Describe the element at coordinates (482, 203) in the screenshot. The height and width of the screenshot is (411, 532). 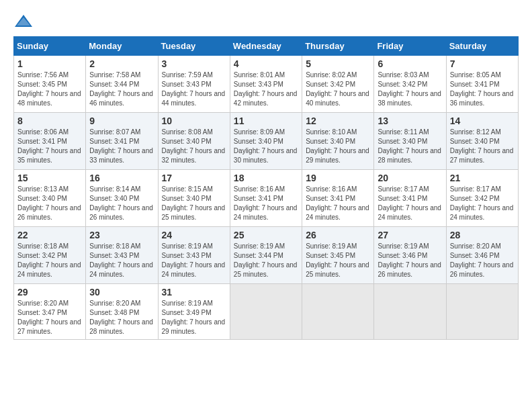
I see `day-info: Sunrise: 8:17 AMSunset: 3:42 PMDaylight:…` at that location.